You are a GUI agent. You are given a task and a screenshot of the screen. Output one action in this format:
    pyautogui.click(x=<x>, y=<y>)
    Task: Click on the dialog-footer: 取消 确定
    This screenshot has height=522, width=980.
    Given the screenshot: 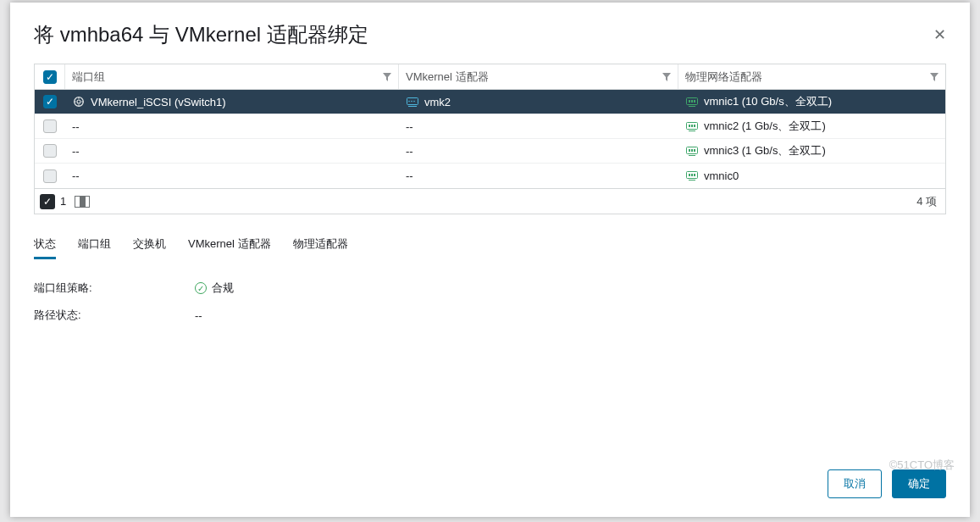 What is the action you would take?
    pyautogui.click(x=490, y=486)
    